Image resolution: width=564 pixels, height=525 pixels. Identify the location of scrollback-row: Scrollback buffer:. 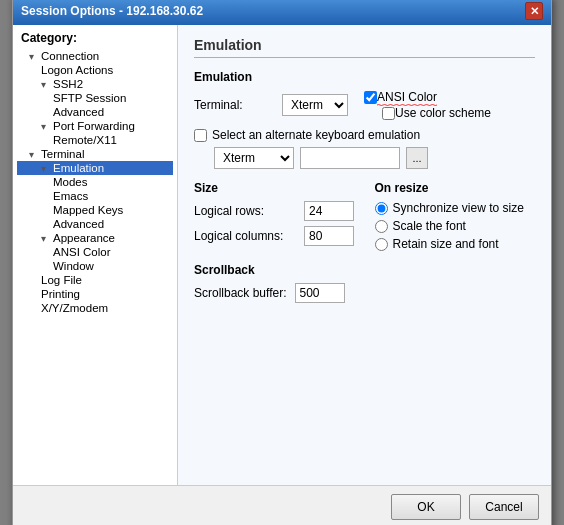
(364, 293).